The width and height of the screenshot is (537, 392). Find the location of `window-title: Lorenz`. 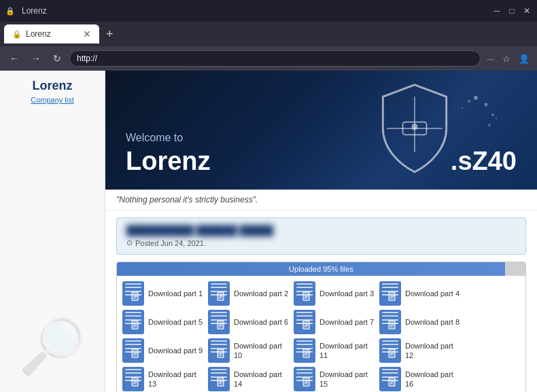

window-title: Lorenz is located at coordinates (34, 11).